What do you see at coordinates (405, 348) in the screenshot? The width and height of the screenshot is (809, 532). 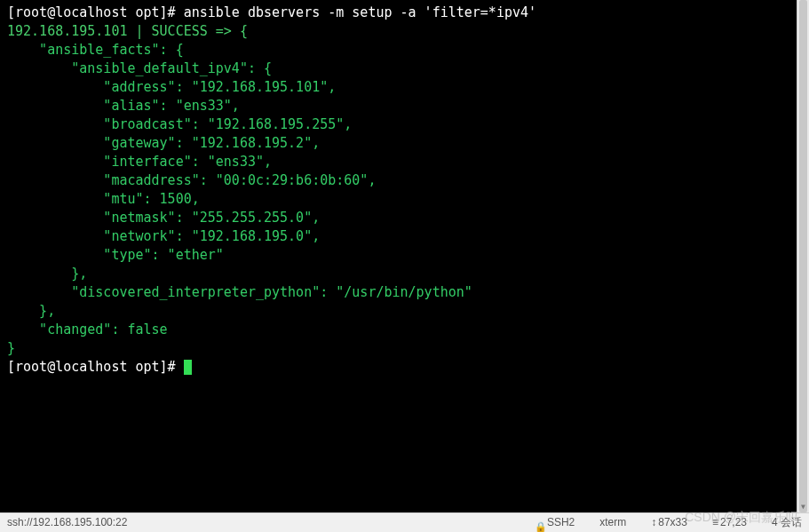 I see `output-line: }` at bounding box center [405, 348].